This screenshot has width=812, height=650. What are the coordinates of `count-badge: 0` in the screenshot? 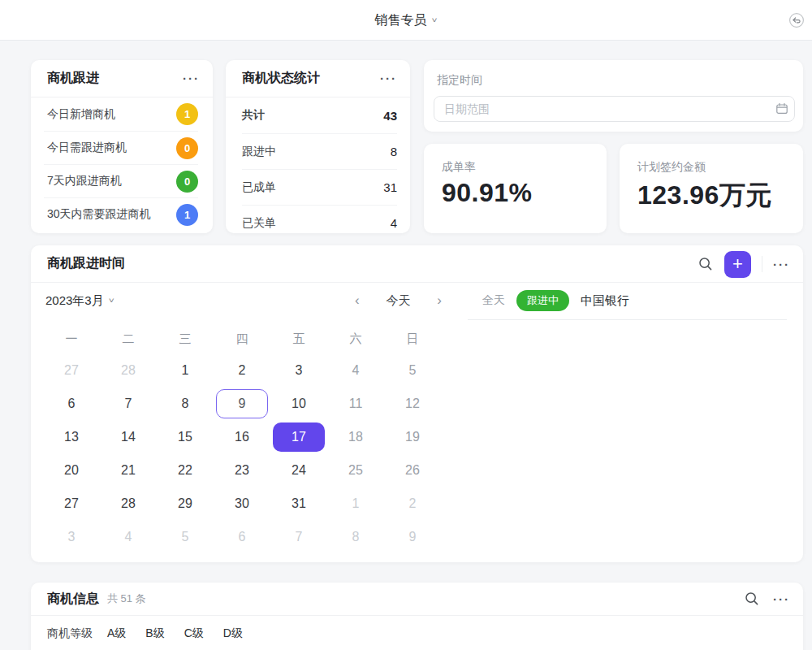 It's located at (187, 182).